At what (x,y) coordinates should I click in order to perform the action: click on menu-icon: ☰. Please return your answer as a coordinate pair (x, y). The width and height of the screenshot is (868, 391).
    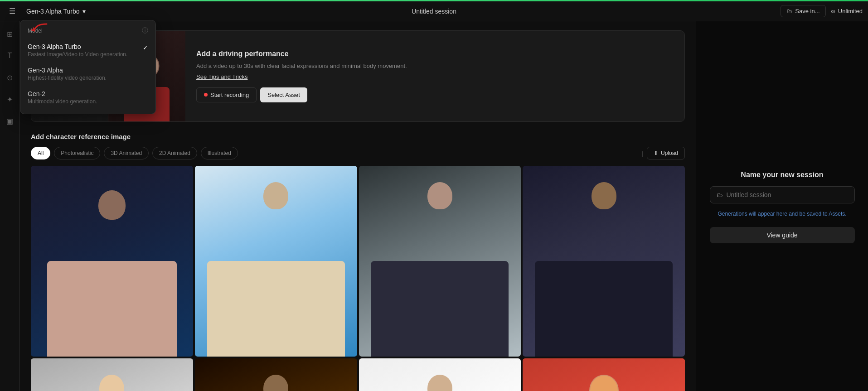
    Looking at the image, I should click on (12, 11).